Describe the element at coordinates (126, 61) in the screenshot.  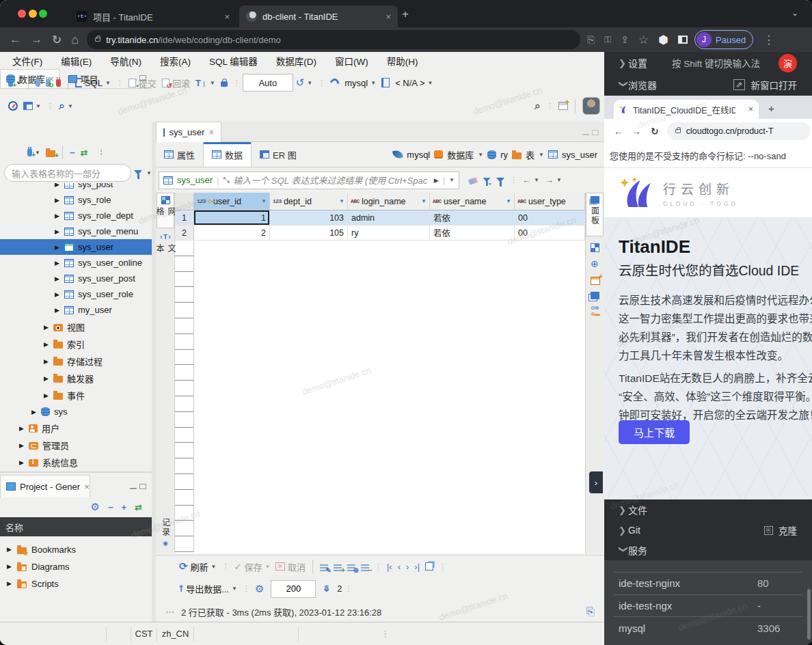
I see `menu-navigate: 导航(N)` at that location.